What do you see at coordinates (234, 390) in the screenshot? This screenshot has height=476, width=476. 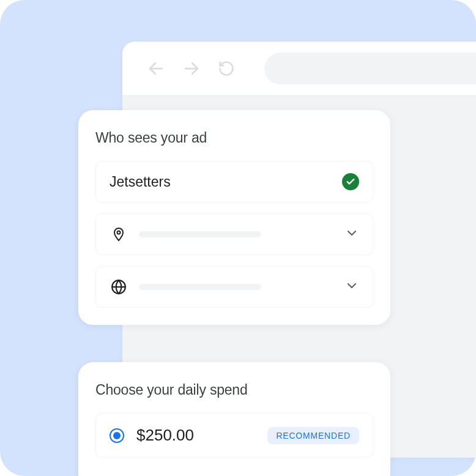 I see `spend-card-title: Choose your daily spend` at bounding box center [234, 390].